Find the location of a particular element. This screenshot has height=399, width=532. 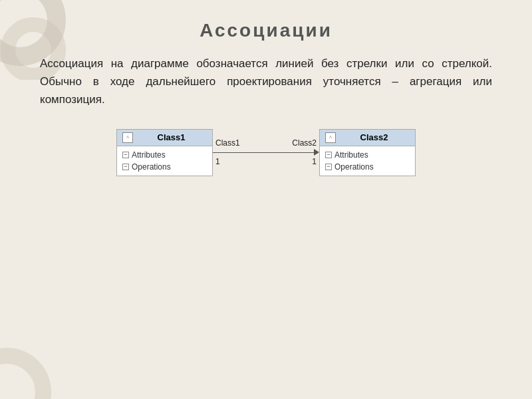

class2-operations-row: − Operations is located at coordinates (367, 167).